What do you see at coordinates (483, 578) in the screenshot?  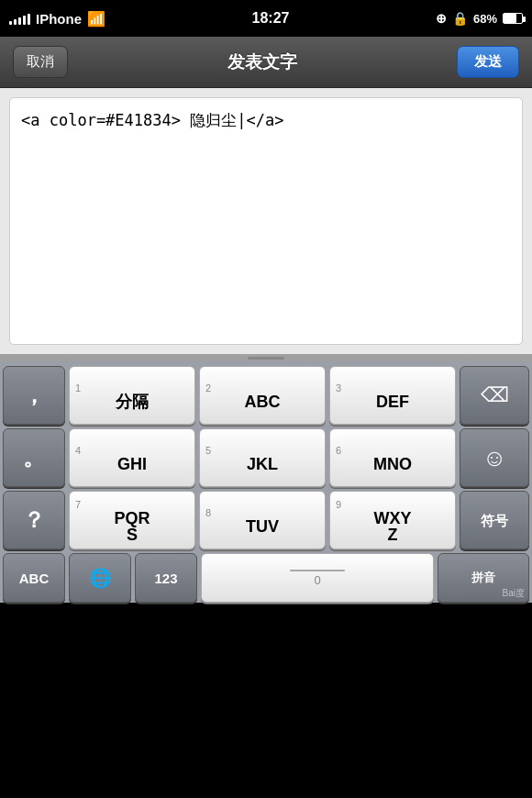 I see `pinyin-label: 拼音` at bounding box center [483, 578].